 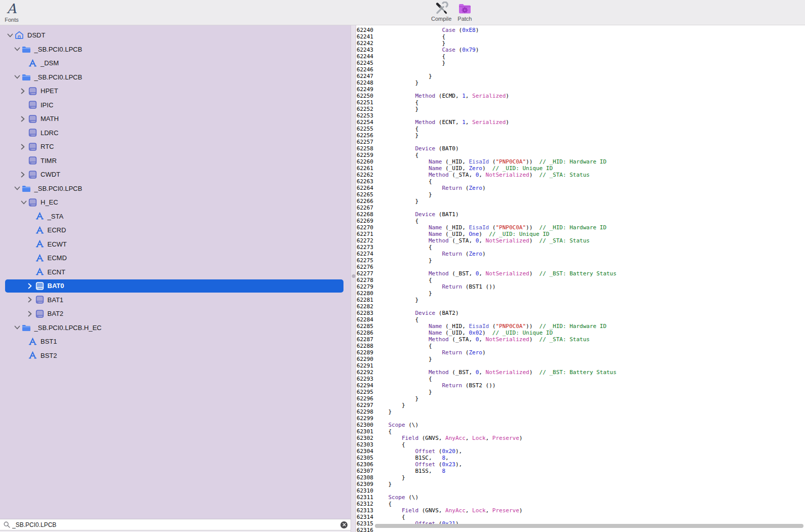 I want to click on tree-item-label: MATH, so click(x=50, y=118).